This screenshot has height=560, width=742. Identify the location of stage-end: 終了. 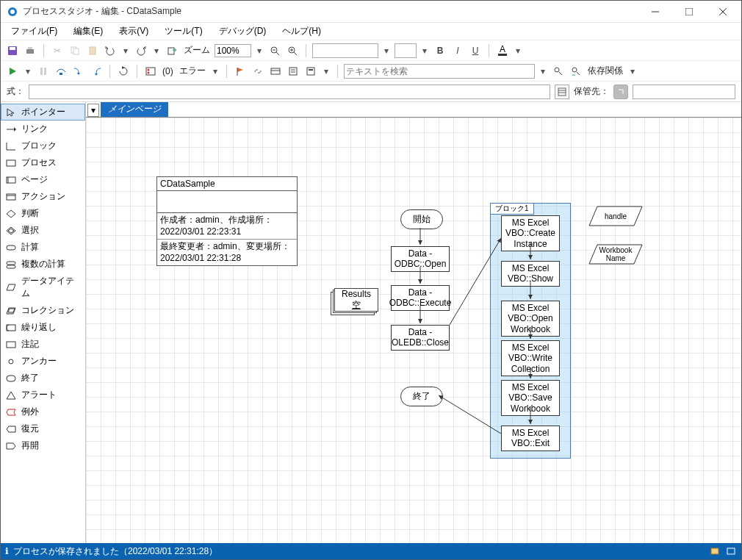
(422, 397).